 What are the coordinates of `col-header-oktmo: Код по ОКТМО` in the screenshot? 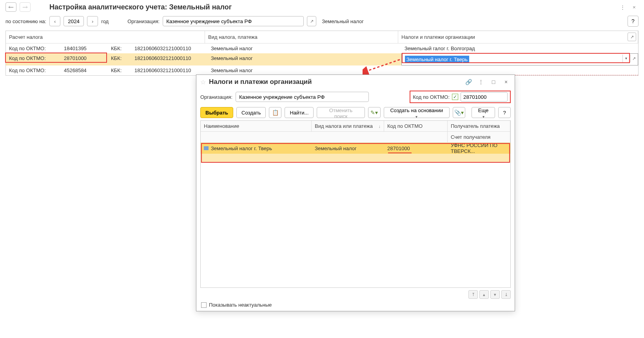 It's located at (416, 126).